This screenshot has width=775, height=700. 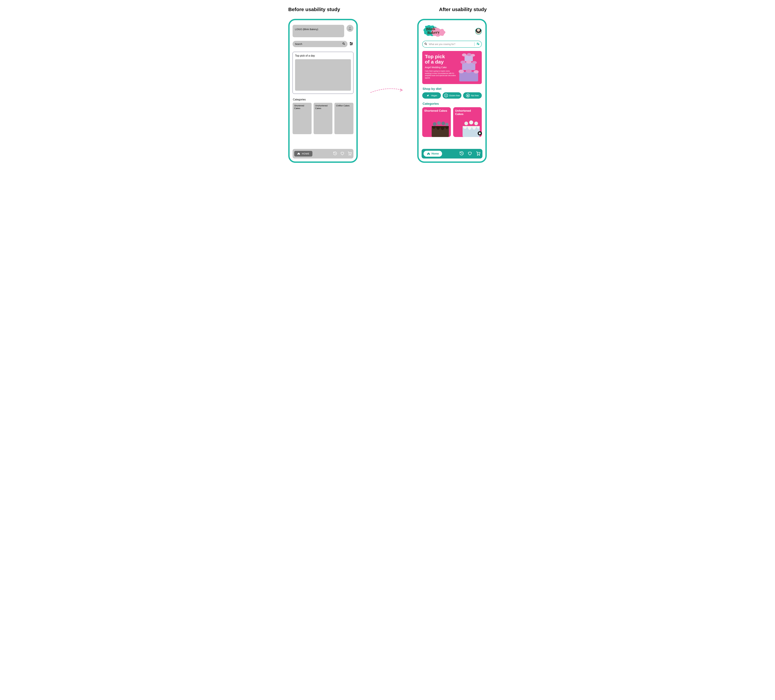 I want to click on top-pick-card: Top pickof a day Angel Wedding Cake Cake…, so click(x=452, y=68).